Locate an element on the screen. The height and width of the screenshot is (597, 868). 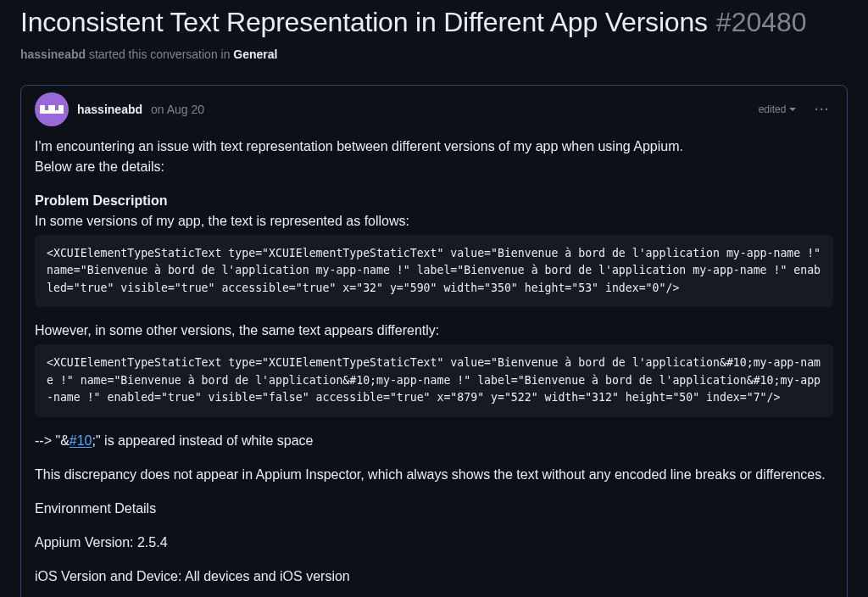
avatar is located at coordinates (52, 109).